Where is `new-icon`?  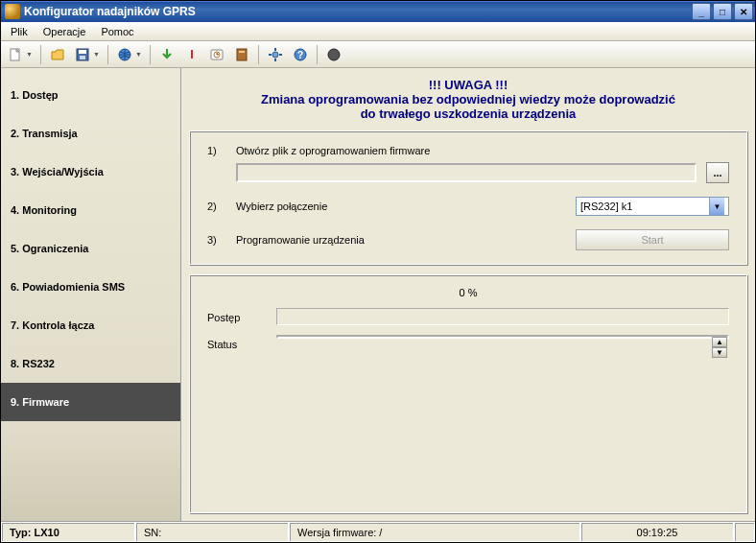 new-icon is located at coordinates (15, 55).